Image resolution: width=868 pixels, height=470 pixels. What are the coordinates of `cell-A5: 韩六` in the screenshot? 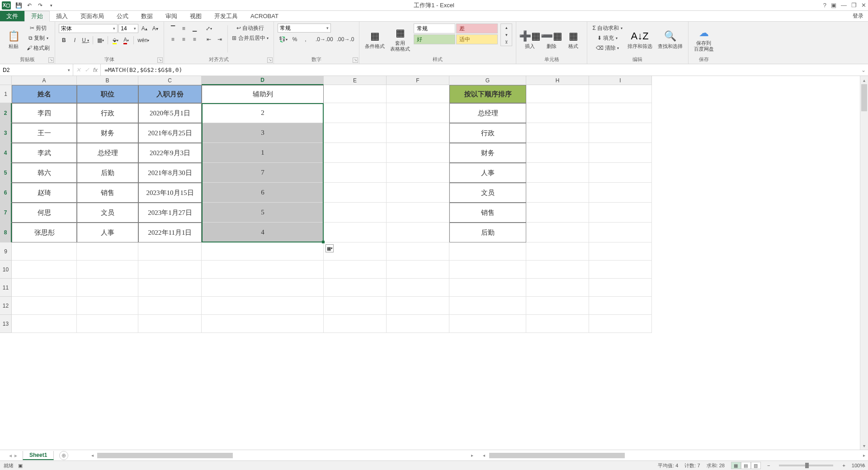 It's located at (44, 173).